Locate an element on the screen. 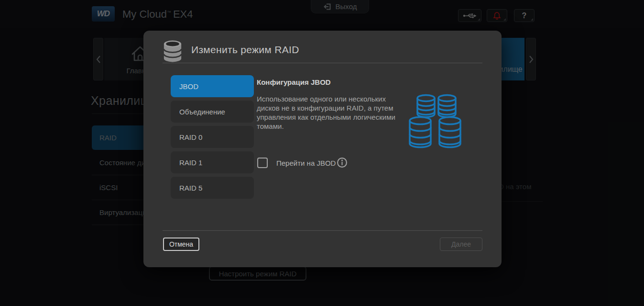  cancel-button: Отмена is located at coordinates (181, 244).